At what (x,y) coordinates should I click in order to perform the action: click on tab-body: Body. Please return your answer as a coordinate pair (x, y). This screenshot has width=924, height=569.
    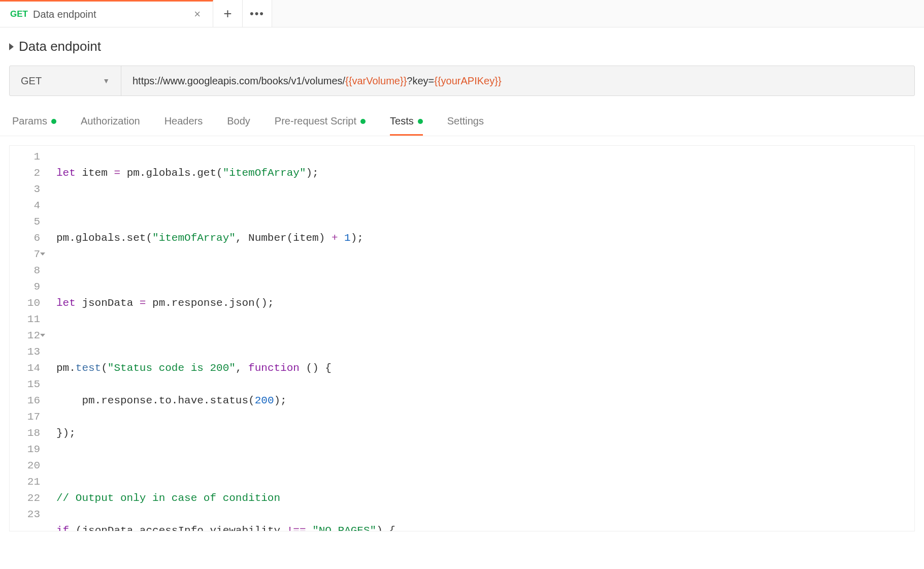
    Looking at the image, I should click on (239, 125).